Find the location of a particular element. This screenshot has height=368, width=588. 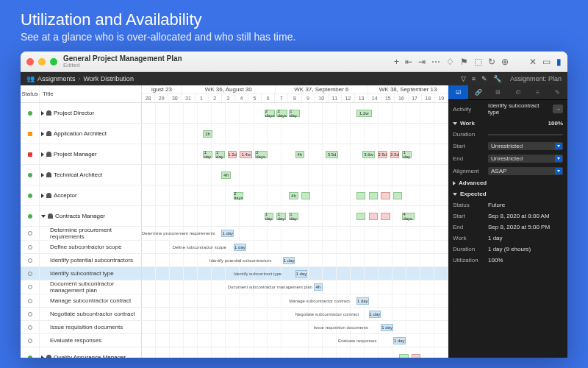

tab-info-icon: ☑ is located at coordinates (459, 93).